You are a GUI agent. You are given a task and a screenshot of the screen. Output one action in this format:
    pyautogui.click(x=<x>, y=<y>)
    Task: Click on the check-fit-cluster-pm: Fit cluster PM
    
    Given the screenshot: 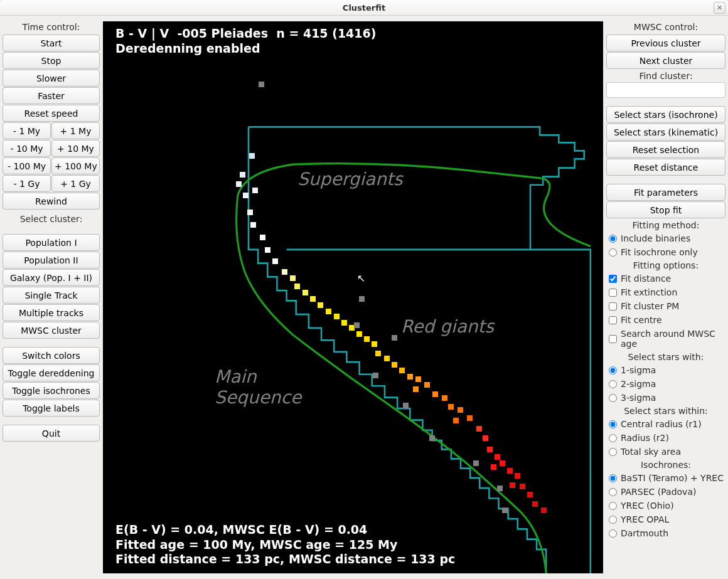 What is the action you would take?
    pyautogui.click(x=666, y=306)
    